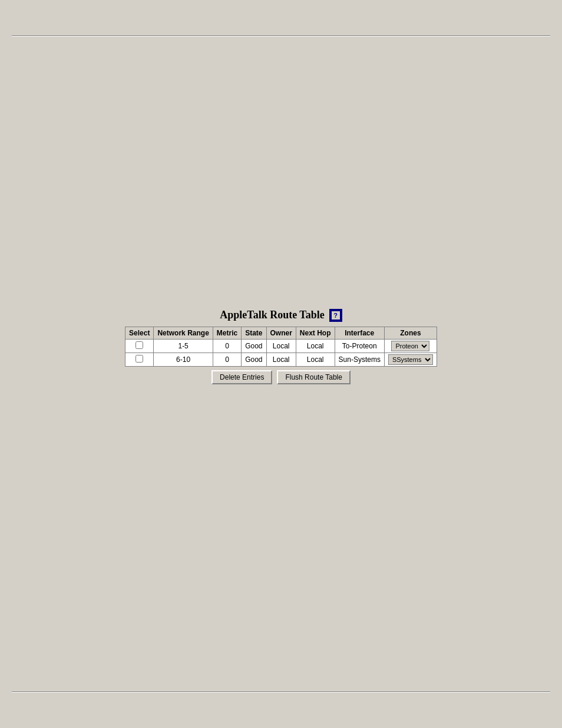 The height and width of the screenshot is (728, 562). What do you see at coordinates (281, 345) in the screenshot?
I see `row1-owner: Local` at bounding box center [281, 345].